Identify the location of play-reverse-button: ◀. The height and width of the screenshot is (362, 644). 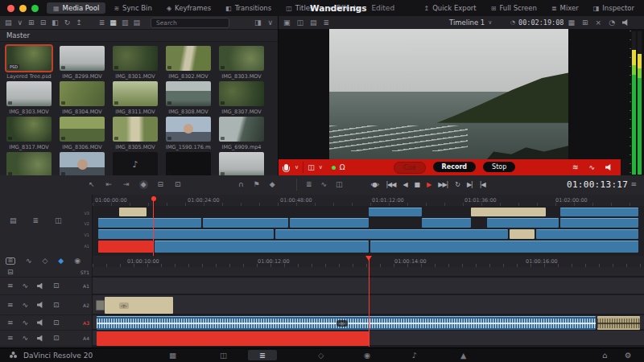
(404, 185).